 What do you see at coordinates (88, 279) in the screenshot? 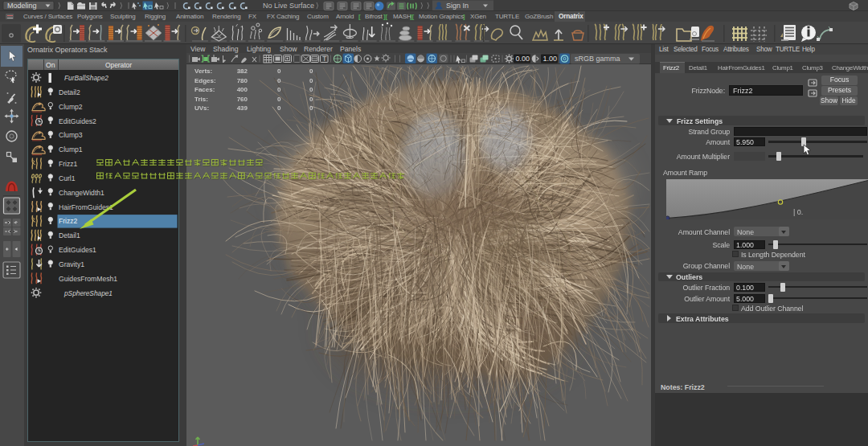
I see `svg-text: GuidesFromMesh1` at bounding box center [88, 279].